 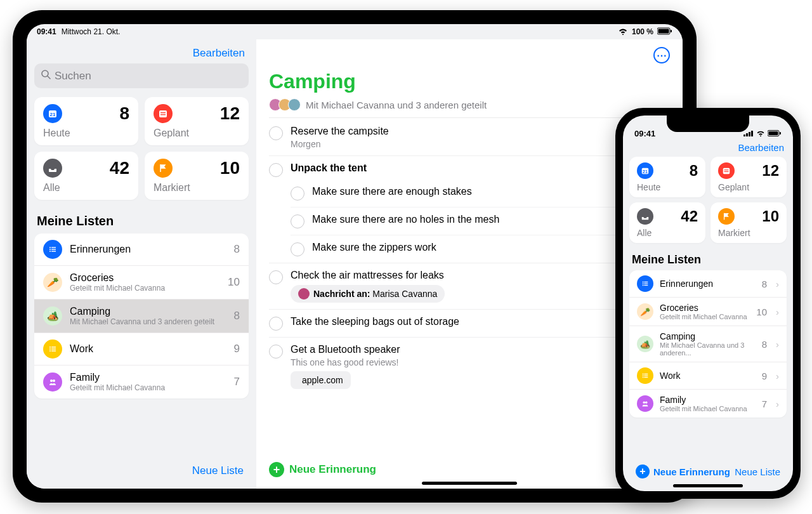 I want to click on task-row: Take the sleeping bags out of storage, so click(x=469, y=324).